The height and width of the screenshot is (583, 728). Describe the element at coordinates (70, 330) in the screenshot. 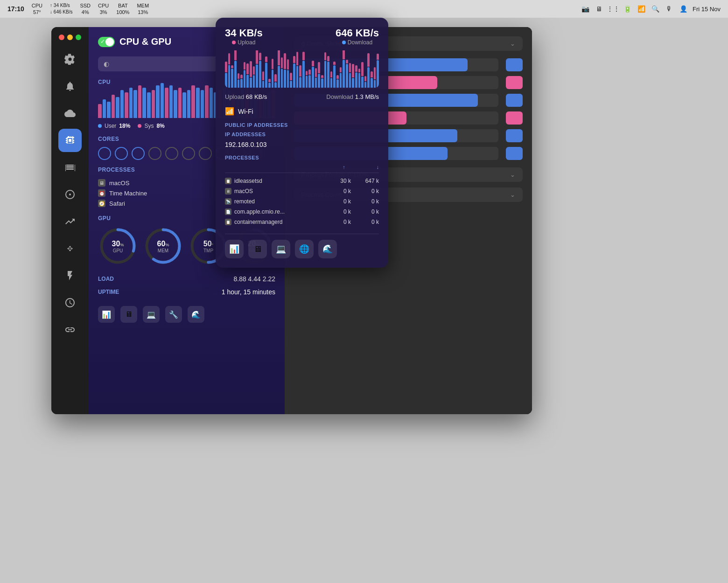

I see `sidebar-item-link` at that location.